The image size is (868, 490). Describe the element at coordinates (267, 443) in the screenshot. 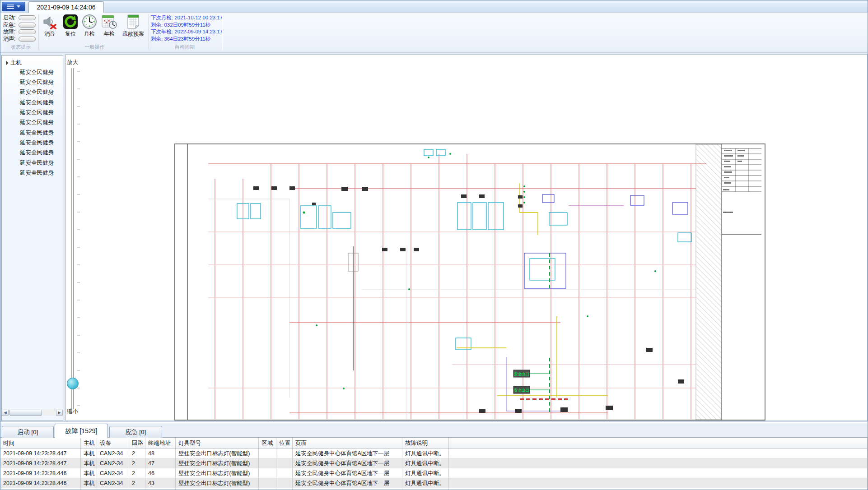

I see `col-area: 区域` at that location.